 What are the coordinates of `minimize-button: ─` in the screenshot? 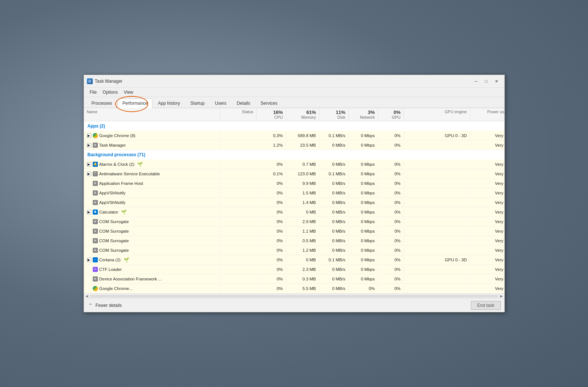 It's located at (476, 81).